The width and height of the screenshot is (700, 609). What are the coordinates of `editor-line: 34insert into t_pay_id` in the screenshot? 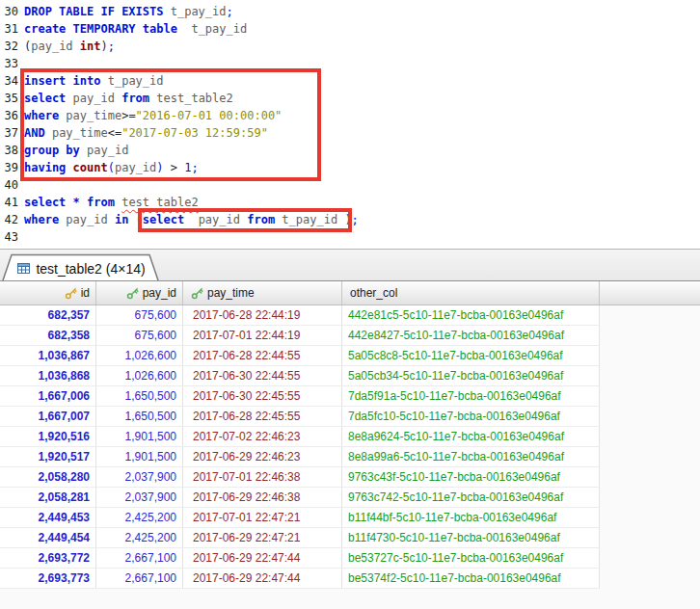 It's located at (350, 81).